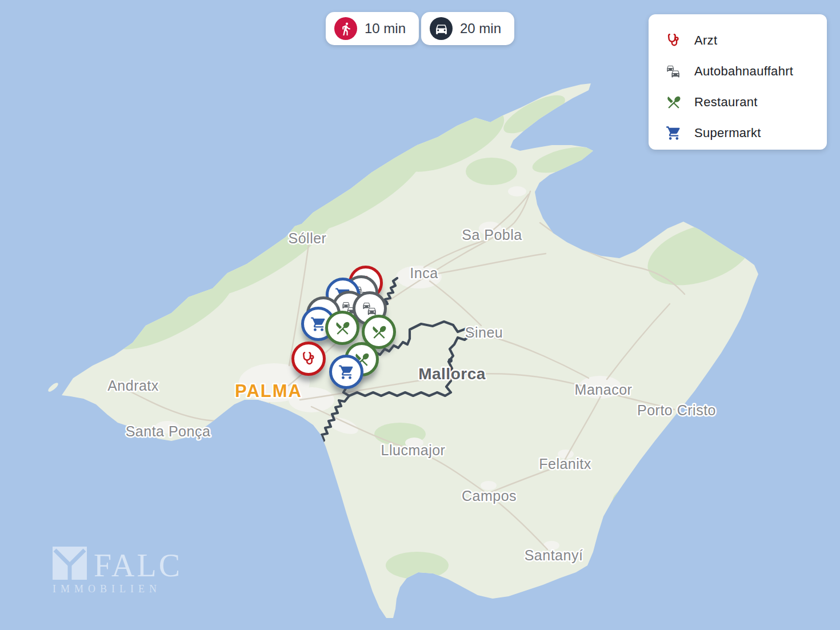  What do you see at coordinates (489, 496) in the screenshot?
I see `map-label-campos: Campos` at bounding box center [489, 496].